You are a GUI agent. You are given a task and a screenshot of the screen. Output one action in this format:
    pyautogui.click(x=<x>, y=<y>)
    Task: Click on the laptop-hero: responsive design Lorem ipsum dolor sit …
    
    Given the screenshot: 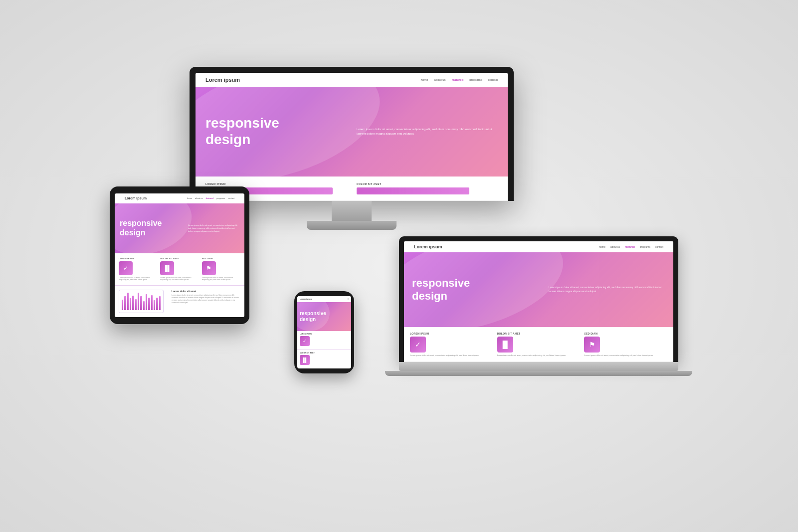 What is the action you would take?
    pyautogui.click(x=539, y=290)
    